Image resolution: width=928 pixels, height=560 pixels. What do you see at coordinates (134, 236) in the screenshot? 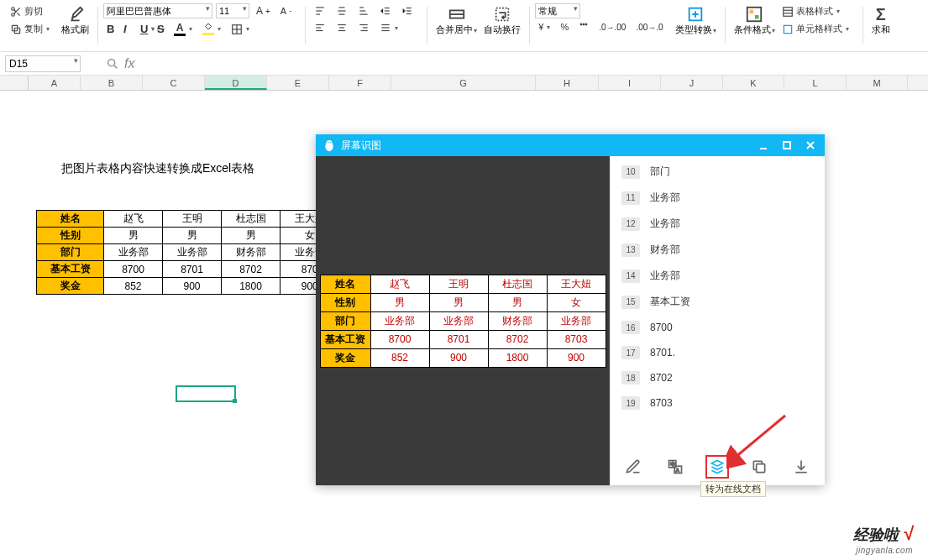
I see `table-cell: 男` at bounding box center [134, 236].